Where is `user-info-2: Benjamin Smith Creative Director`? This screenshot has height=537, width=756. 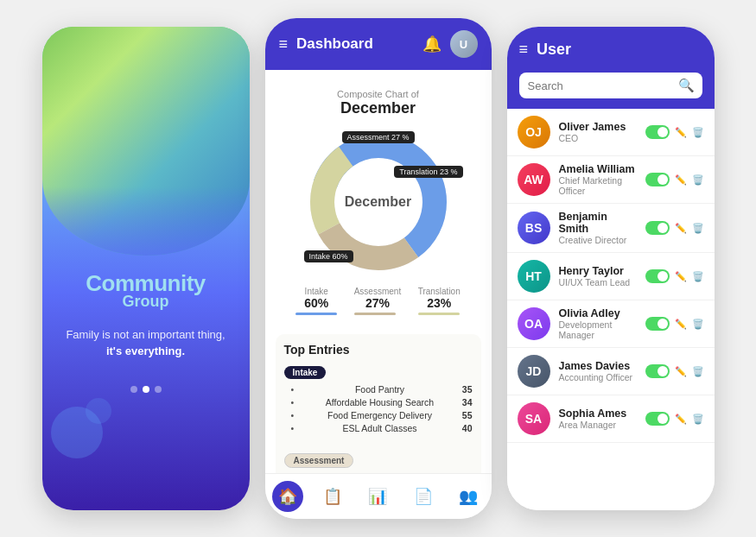
user-info-2: Benjamin Smith Creative Director is located at coordinates (598, 228).